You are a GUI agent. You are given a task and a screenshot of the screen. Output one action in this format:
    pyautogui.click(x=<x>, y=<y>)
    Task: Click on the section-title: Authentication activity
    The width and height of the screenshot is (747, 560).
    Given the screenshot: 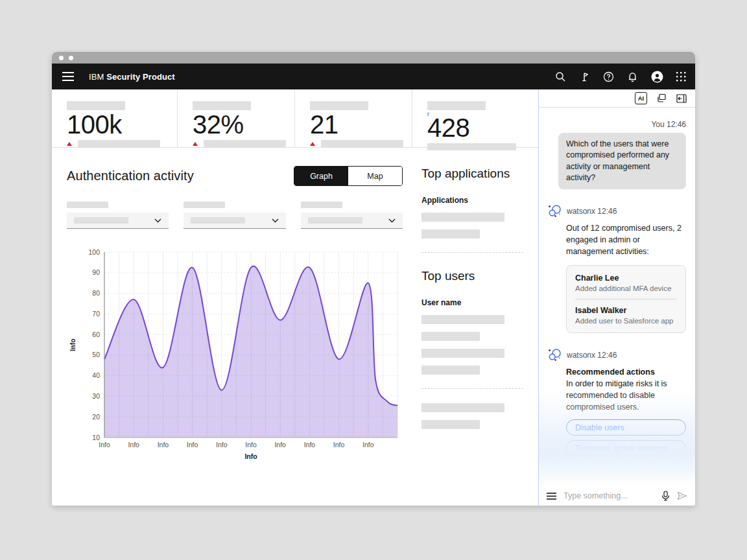 What is the action you would take?
    pyautogui.click(x=130, y=176)
    